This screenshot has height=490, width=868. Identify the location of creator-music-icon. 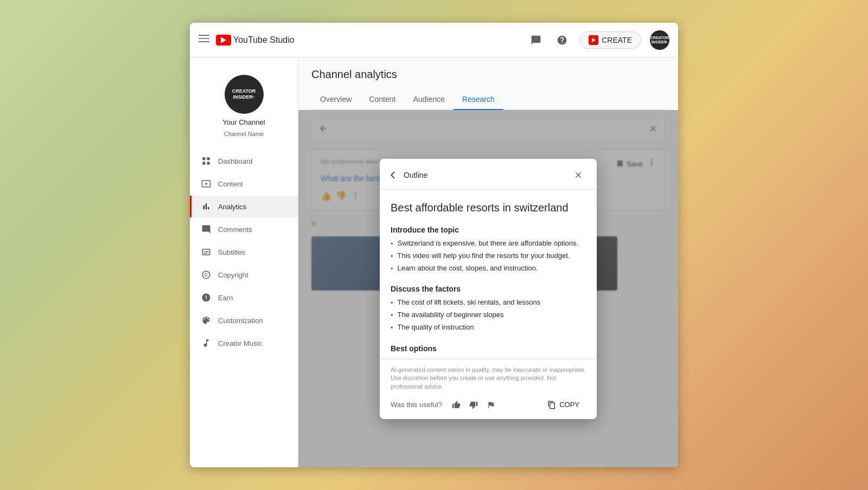
(206, 343).